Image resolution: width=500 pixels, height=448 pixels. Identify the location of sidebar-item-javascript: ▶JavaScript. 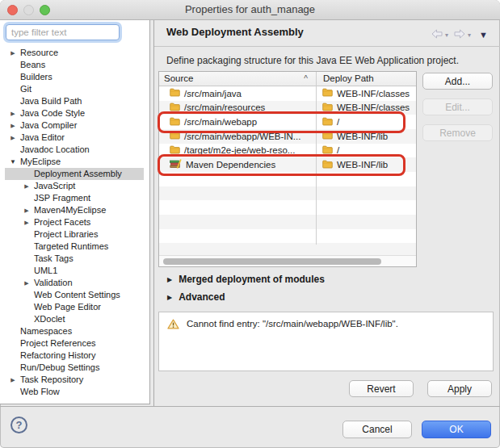
(74, 186).